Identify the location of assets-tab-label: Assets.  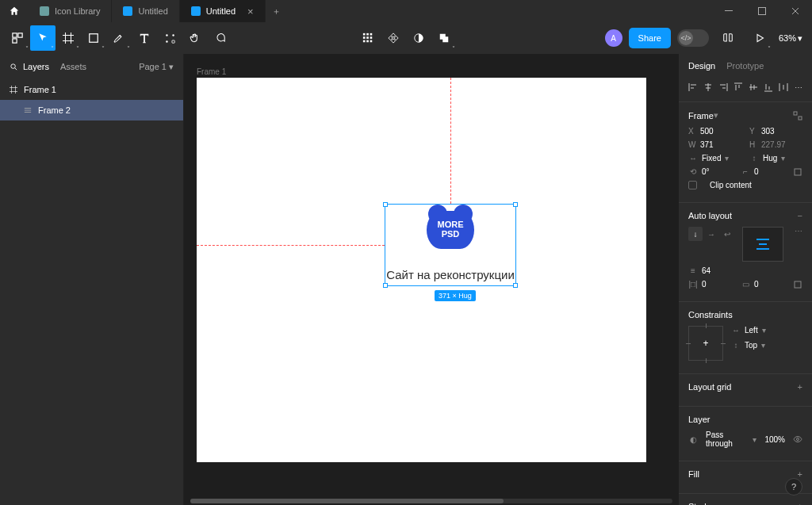
(73, 67).